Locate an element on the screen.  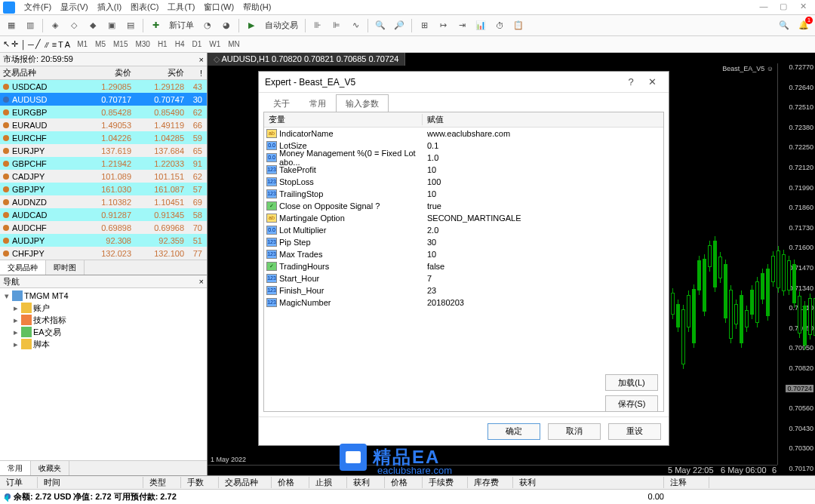
timeframe-m30: M30 is located at coordinates (142, 44).